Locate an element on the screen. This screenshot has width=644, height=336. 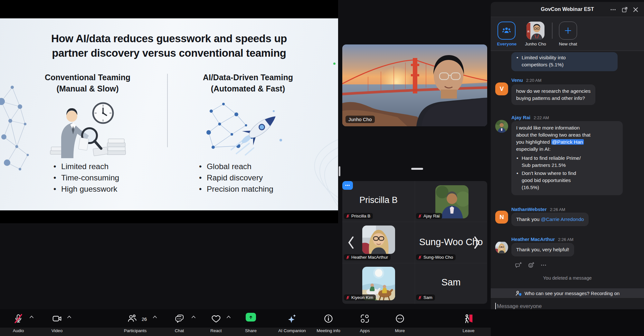
apps-label: Apps is located at coordinates (365, 331).